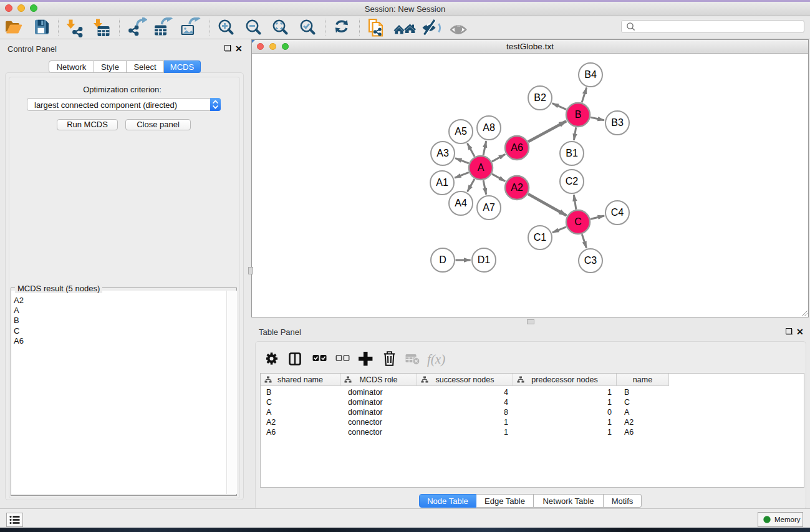 This screenshot has width=810, height=532. Describe the element at coordinates (484, 259) in the screenshot. I see `svg-text: D1` at that location.